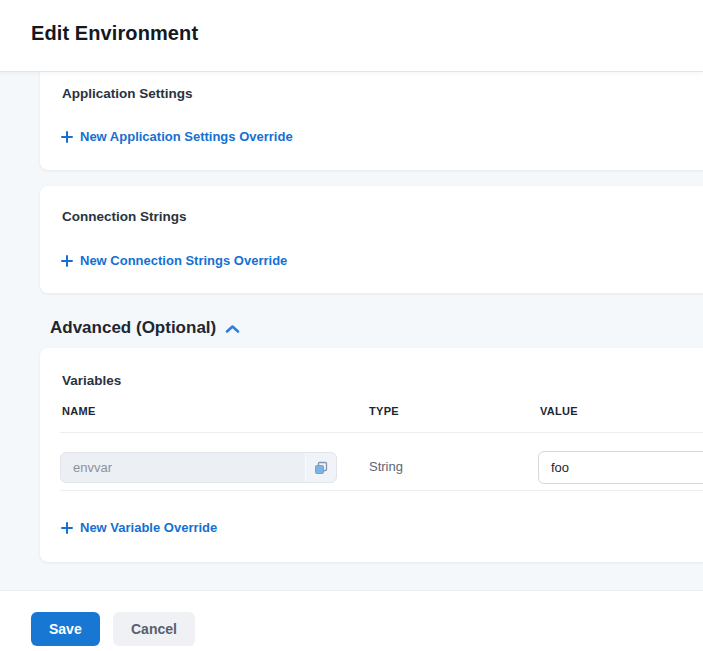 Image resolution: width=703 pixels, height=651 pixels. What do you see at coordinates (382, 490) in the screenshot?
I see `table-row-divider` at bounding box center [382, 490].